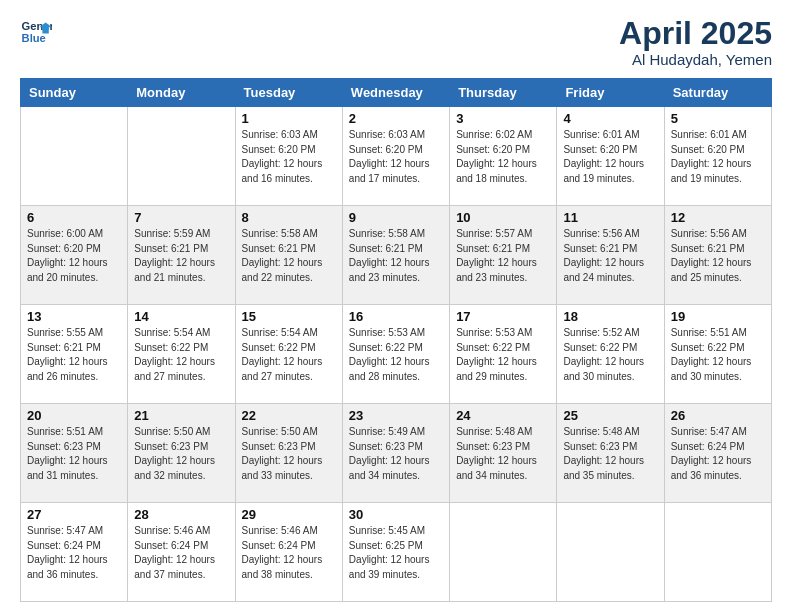 This screenshot has width=792, height=612. I want to click on day-number: 5, so click(718, 118).